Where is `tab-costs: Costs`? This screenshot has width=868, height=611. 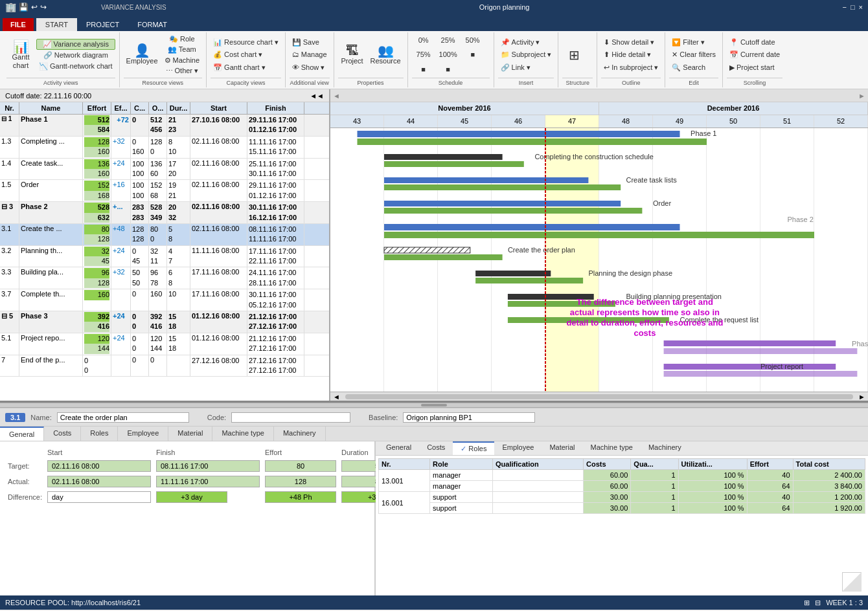 tab-costs: Costs is located at coordinates (62, 434).